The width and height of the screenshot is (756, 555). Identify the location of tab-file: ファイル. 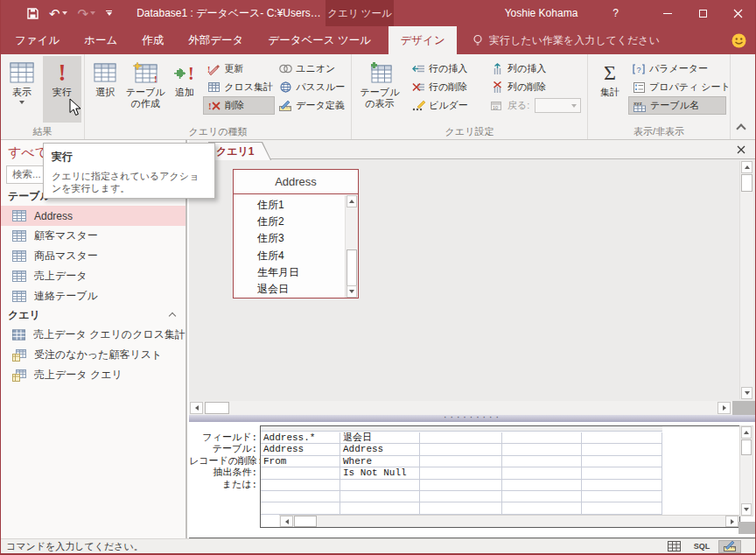
(37, 40).